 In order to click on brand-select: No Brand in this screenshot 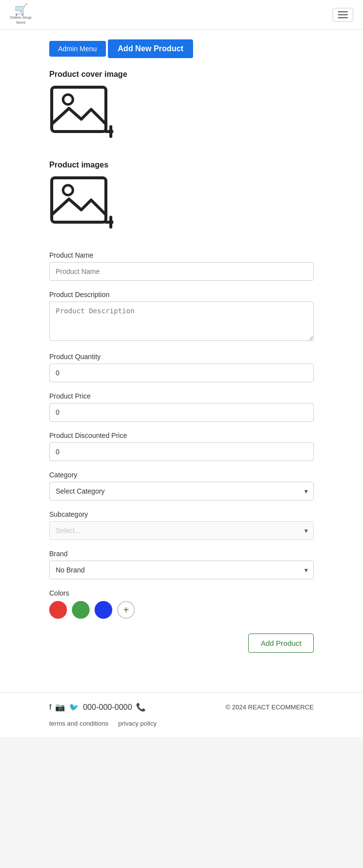, I will do `click(181, 570)`.